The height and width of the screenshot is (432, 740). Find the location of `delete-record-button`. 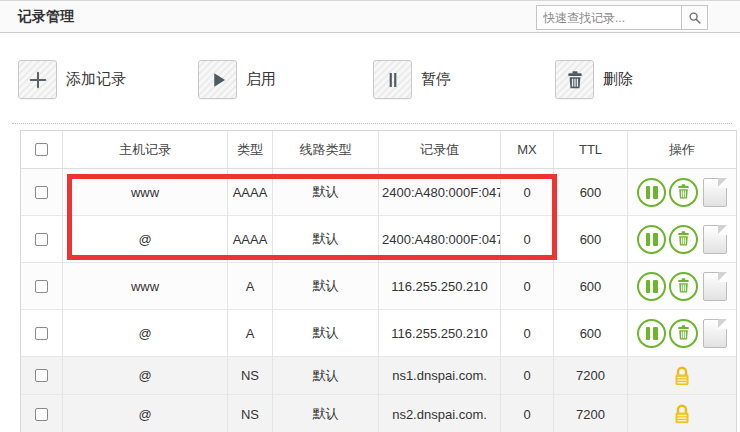

delete-record-button is located at coordinates (574, 80).